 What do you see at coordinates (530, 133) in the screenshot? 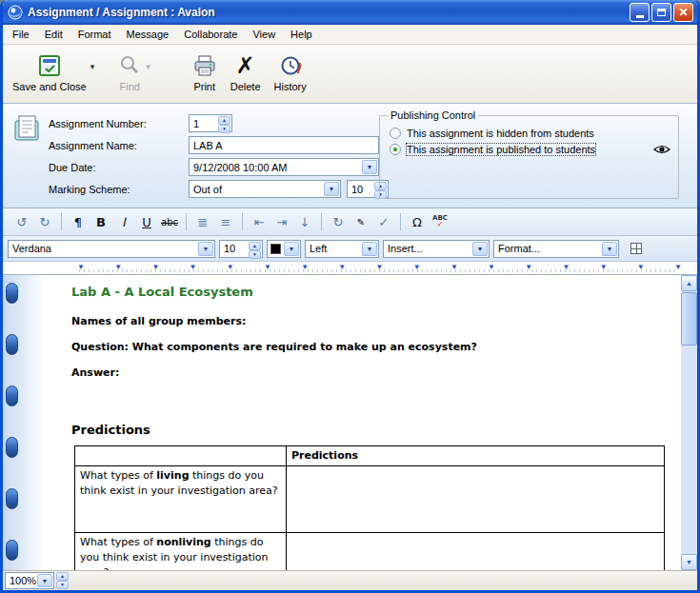
I see `radio-hidden-from-students: This assignment is hidden from students` at bounding box center [530, 133].